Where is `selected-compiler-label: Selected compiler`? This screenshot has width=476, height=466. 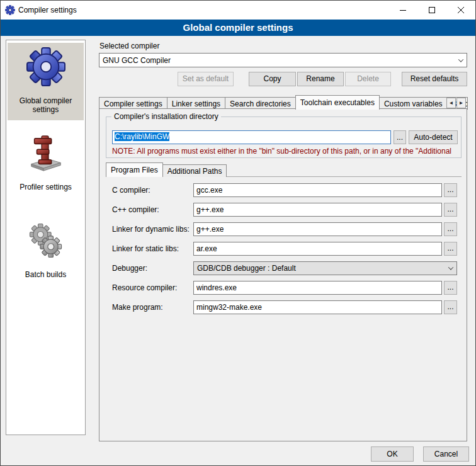 selected-compiler-label: Selected compiler is located at coordinates (130, 46).